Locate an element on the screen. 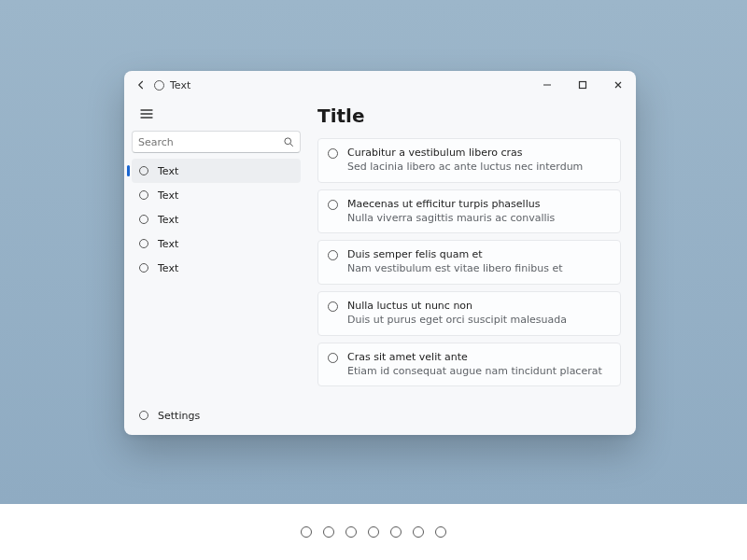 This screenshot has width=747, height=560. search-icon is located at coordinates (289, 142).